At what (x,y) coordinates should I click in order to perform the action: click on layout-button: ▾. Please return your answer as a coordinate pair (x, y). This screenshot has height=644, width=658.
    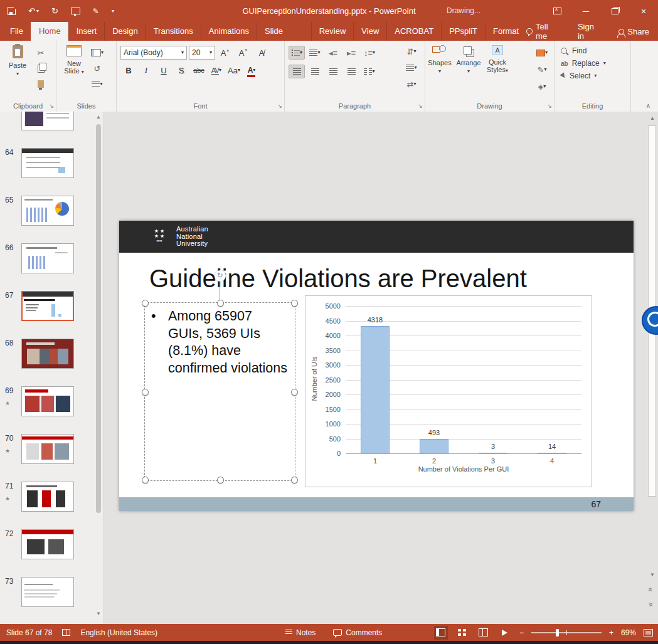
    Looking at the image, I should click on (97, 53).